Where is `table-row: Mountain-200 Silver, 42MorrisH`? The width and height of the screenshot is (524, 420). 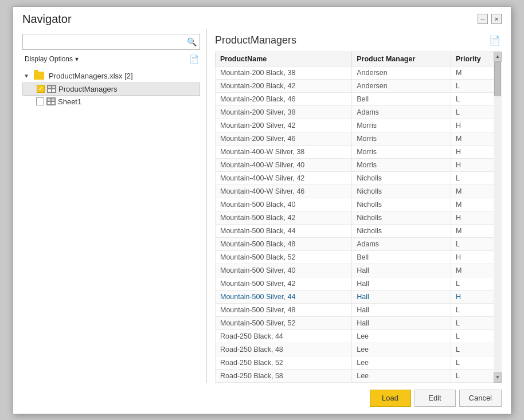
table-row: Mountain-200 Silver, 42MorrisH is located at coordinates (359, 125).